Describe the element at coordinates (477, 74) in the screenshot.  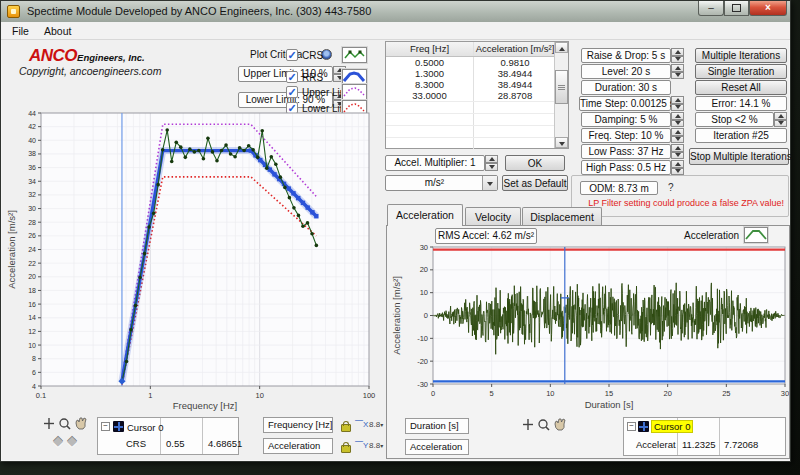
I see `table-row: 1.300038.4944` at that location.